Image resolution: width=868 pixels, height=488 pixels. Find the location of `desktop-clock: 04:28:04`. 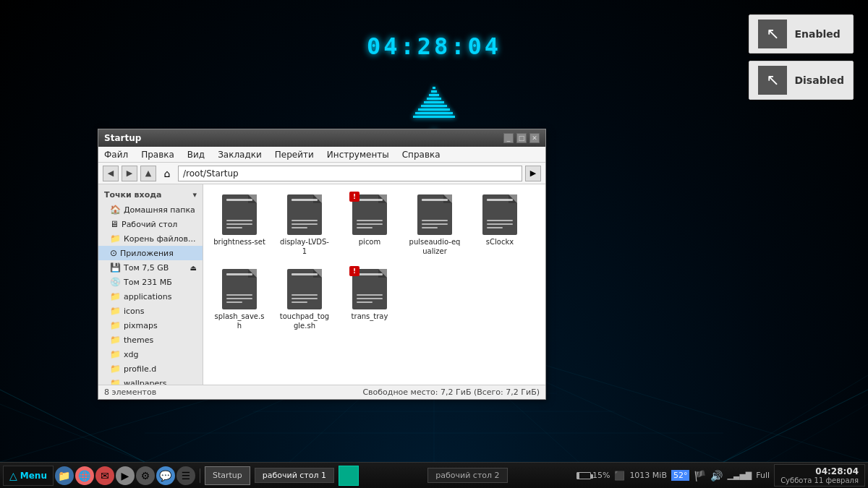

desktop-clock: 04:28:04 is located at coordinates (434, 46).